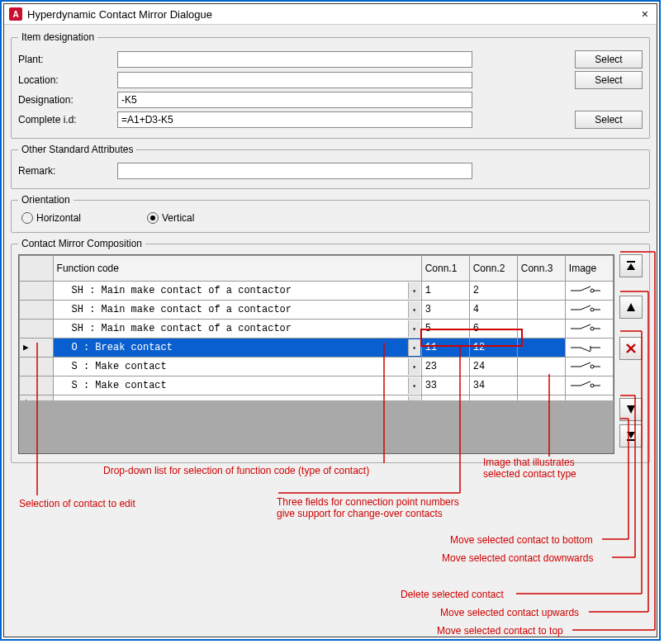 Image resolution: width=664 pixels, height=644 pixels. I want to click on input-complete-id, so click(295, 120).